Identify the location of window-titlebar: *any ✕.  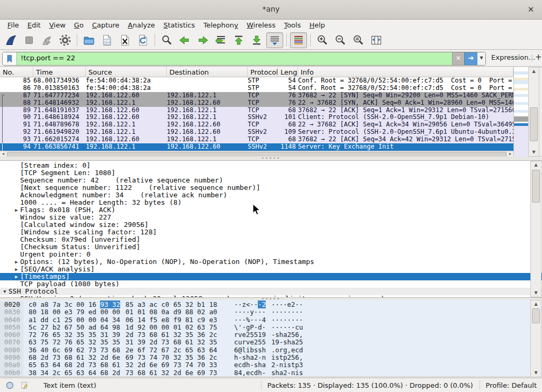
(271, 10).